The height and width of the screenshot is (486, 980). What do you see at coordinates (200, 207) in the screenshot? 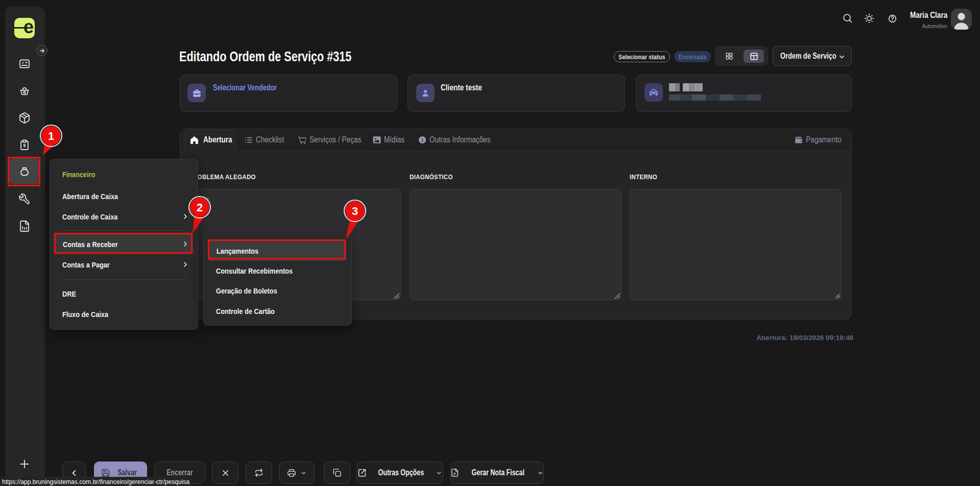
I see `svg-text: 2` at bounding box center [200, 207].